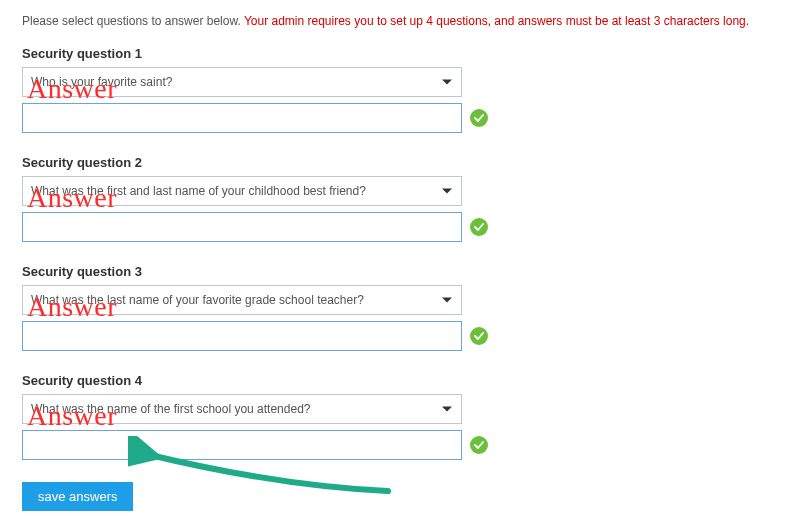  Describe the element at coordinates (242, 191) in the screenshot. I see `select-display: What was the first and last name of your…` at that location.